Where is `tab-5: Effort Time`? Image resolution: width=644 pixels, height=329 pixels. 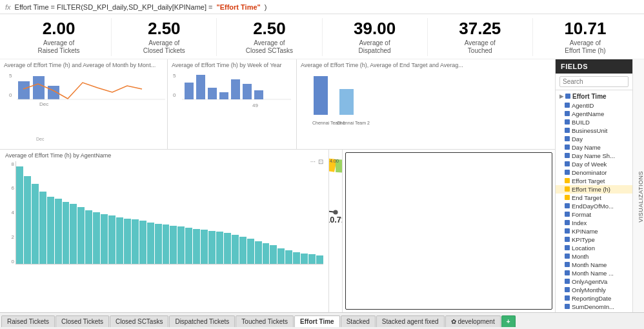 tab-5: Effort Time is located at coordinates (317, 321).